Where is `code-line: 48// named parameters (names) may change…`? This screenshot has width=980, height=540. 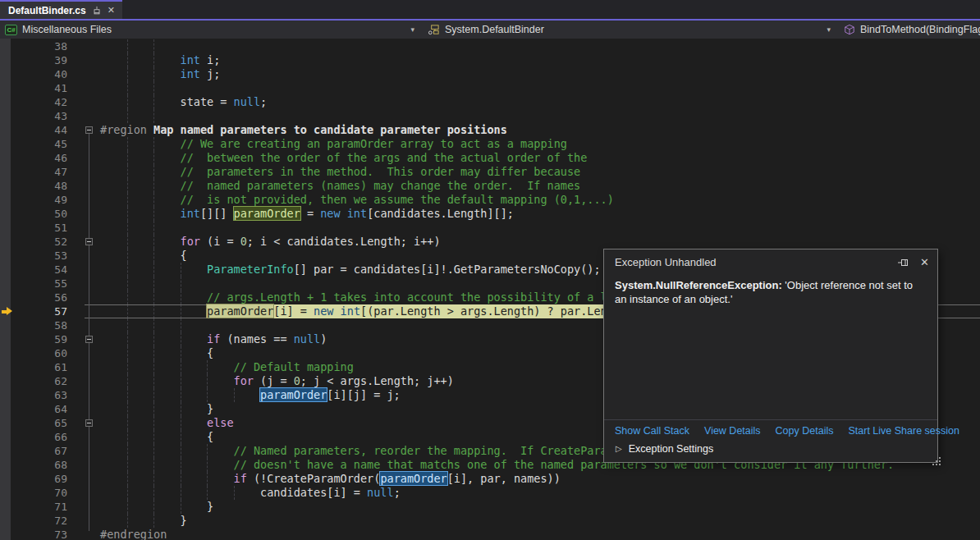 code-line: 48// named parameters (names) may change… is located at coordinates (490, 185).